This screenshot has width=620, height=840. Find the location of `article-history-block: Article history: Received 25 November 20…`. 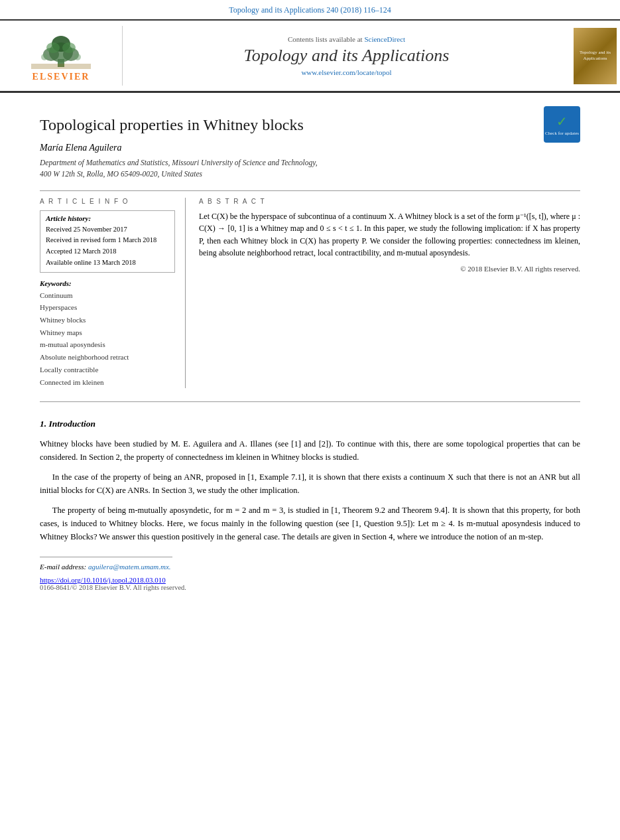

article-history-block: Article history: Received 25 November 20… is located at coordinates (107, 242).